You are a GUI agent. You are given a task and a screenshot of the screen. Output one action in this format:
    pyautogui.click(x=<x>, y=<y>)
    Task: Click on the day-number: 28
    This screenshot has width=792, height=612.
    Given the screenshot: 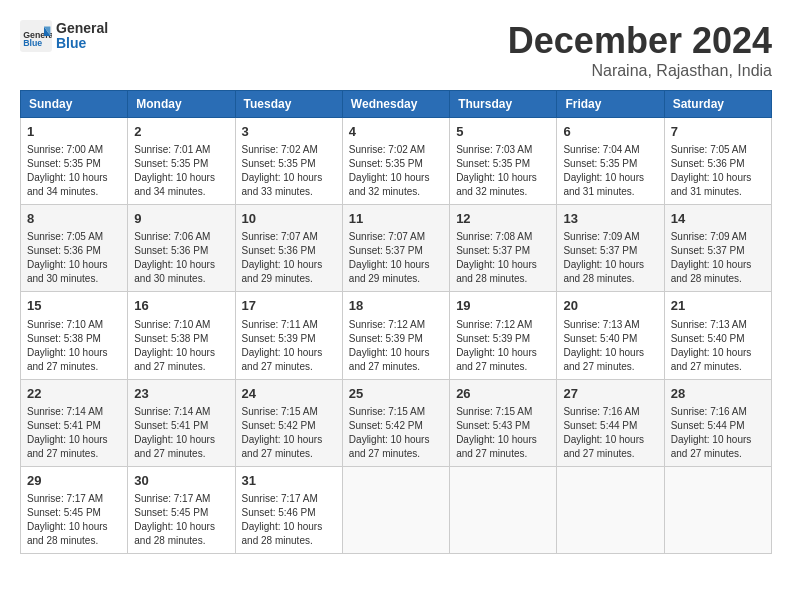 What is the action you would take?
    pyautogui.click(x=718, y=394)
    